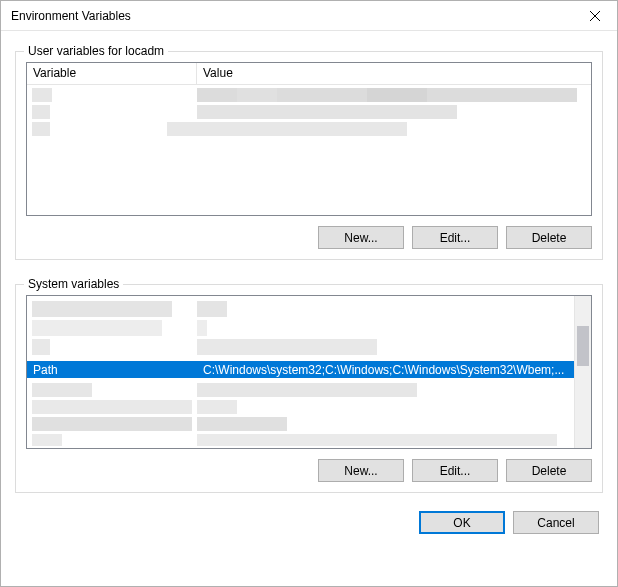 Image resolution: width=618 pixels, height=587 pixels. Describe the element at coordinates (309, 470) in the screenshot. I see `system-vars-buttons: New... Edit... Delete` at that location.